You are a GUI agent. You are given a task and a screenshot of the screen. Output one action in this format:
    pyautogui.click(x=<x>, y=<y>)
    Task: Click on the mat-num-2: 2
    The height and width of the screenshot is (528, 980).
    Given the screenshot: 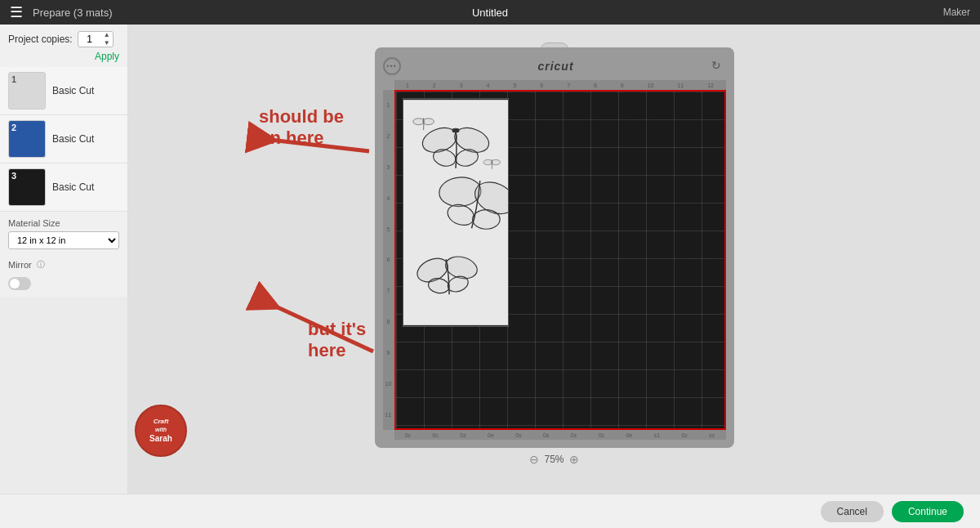 What is the action you would take?
    pyautogui.click(x=14, y=128)
    